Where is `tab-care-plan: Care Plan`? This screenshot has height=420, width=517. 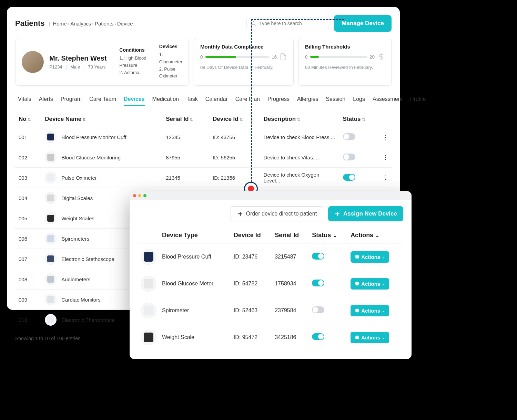 tab-care-plan: Care Plan is located at coordinates (247, 100).